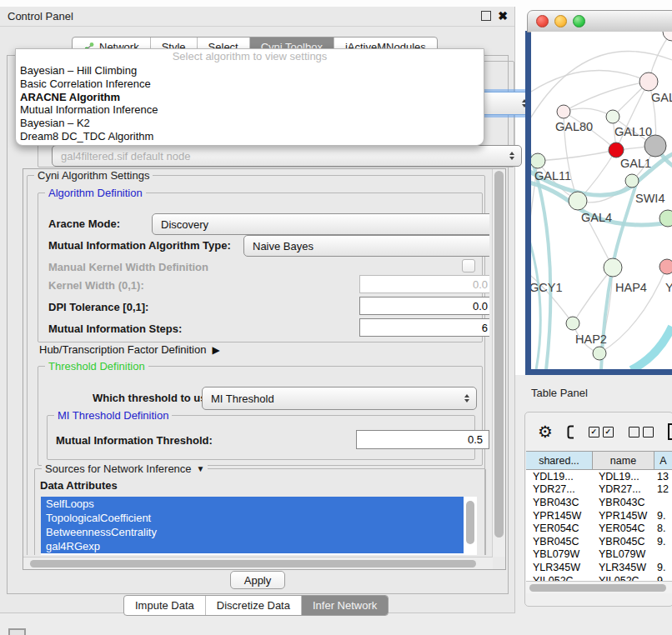 Image resolution: width=672 pixels, height=635 pixels. What do you see at coordinates (574, 127) in the screenshot?
I see `node-label: GAL80` at bounding box center [574, 127].